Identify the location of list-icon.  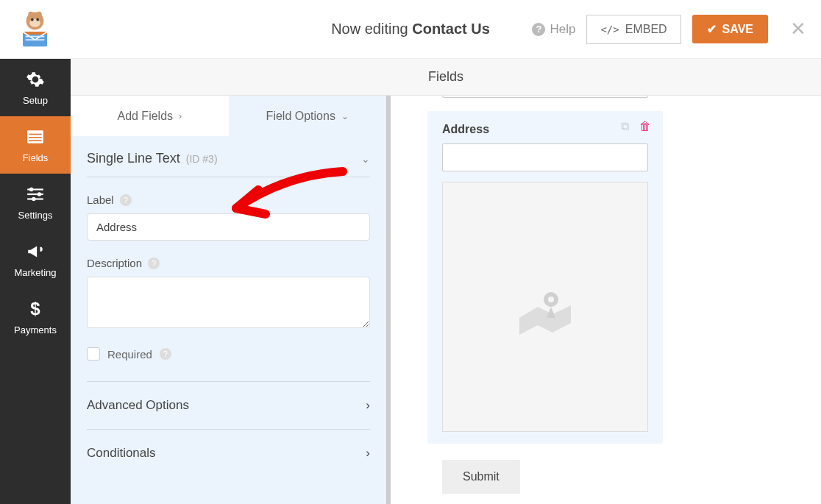
(35, 137).